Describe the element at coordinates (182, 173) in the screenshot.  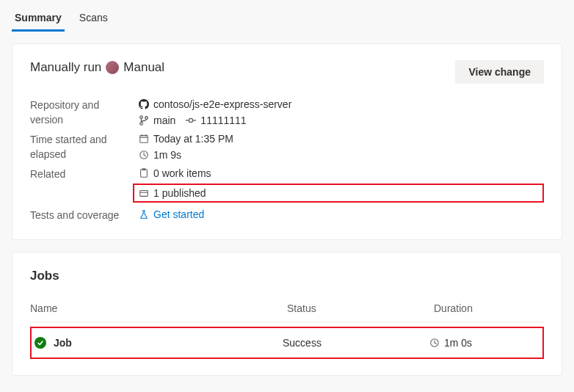
I see `work-items-value: 0 work items` at that location.